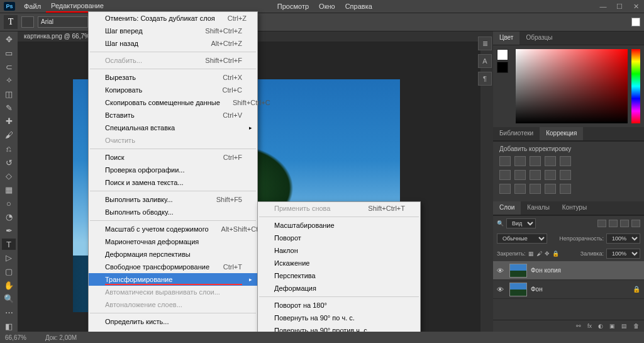 This screenshot has height=343, width=644. I want to click on delete-layer-icon: 🗑, so click(636, 326).